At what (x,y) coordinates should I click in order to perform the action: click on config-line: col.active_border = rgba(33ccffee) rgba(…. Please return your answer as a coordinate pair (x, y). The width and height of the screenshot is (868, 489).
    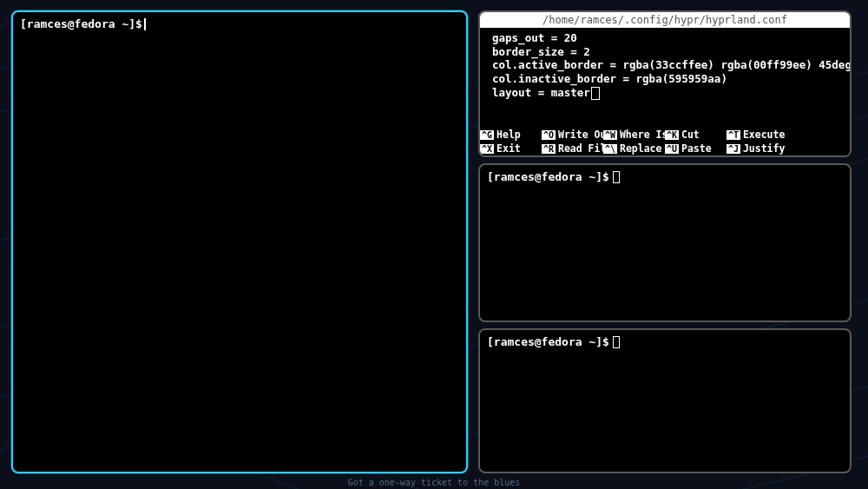
    Looking at the image, I should click on (665, 65).